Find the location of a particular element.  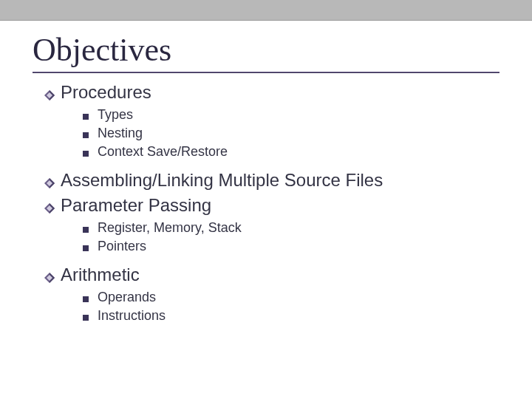

sublist: Register, Memory, Stack Pointers is located at coordinates (272, 239).